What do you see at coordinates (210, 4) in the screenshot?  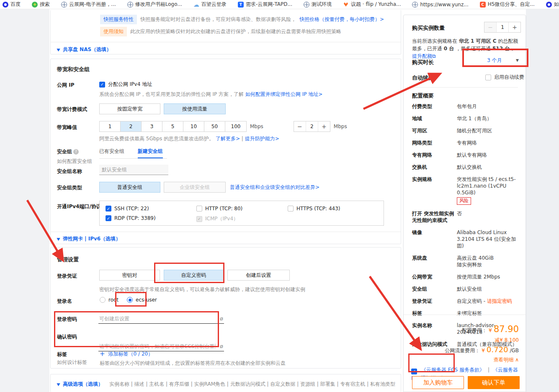 I see `bookmark-item: ☁百望云登录` at bounding box center [210, 4].